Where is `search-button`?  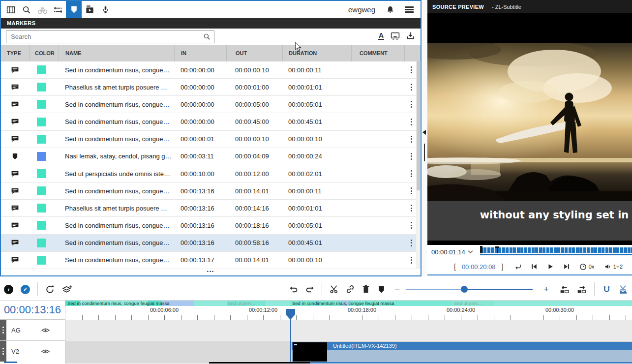
search-button is located at coordinates (27, 10).